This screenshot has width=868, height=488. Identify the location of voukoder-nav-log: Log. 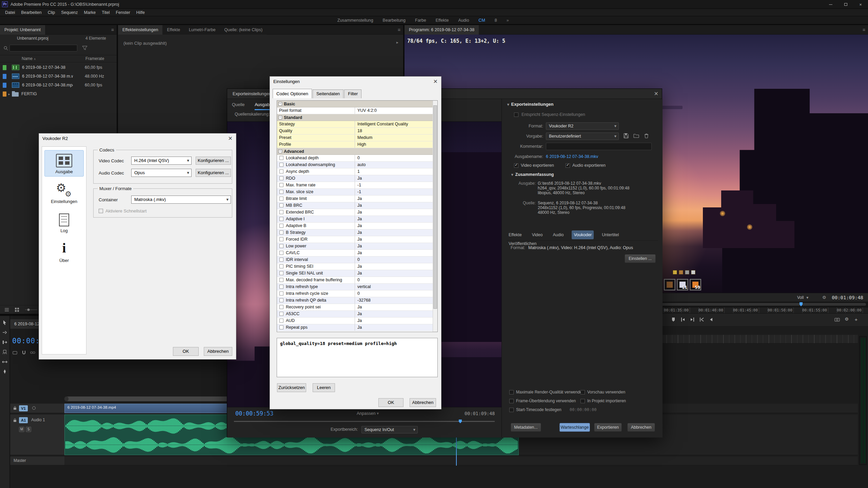
(64, 223).